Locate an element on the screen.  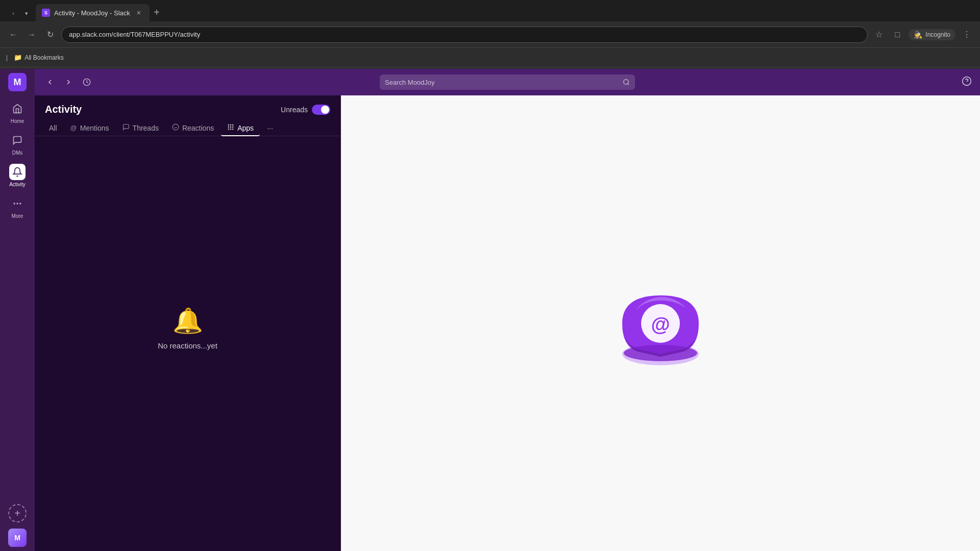
apps-icon is located at coordinates (231, 128).